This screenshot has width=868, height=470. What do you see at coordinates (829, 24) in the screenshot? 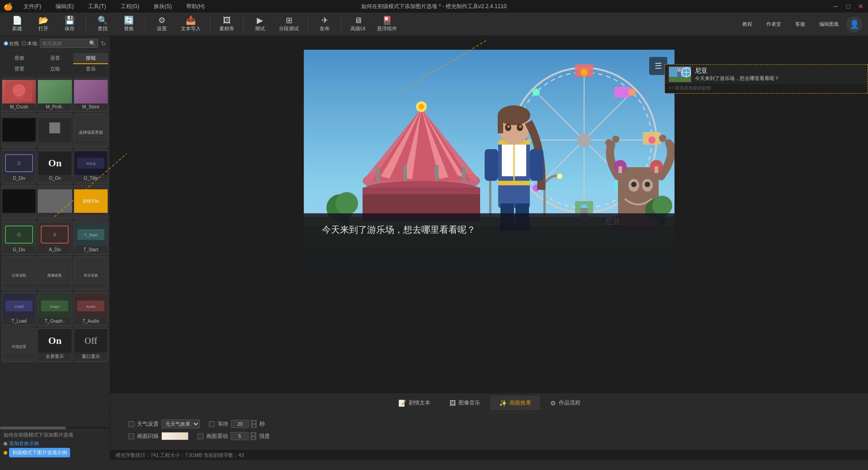
I see `edit-atlas-button: 编辑图集` at bounding box center [829, 24].